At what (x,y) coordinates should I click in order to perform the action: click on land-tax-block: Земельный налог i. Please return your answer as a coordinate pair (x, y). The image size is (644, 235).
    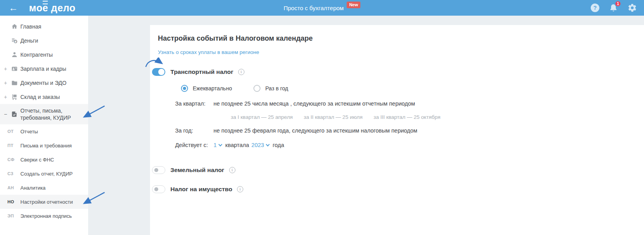
    Looking at the image, I should click on (393, 170).